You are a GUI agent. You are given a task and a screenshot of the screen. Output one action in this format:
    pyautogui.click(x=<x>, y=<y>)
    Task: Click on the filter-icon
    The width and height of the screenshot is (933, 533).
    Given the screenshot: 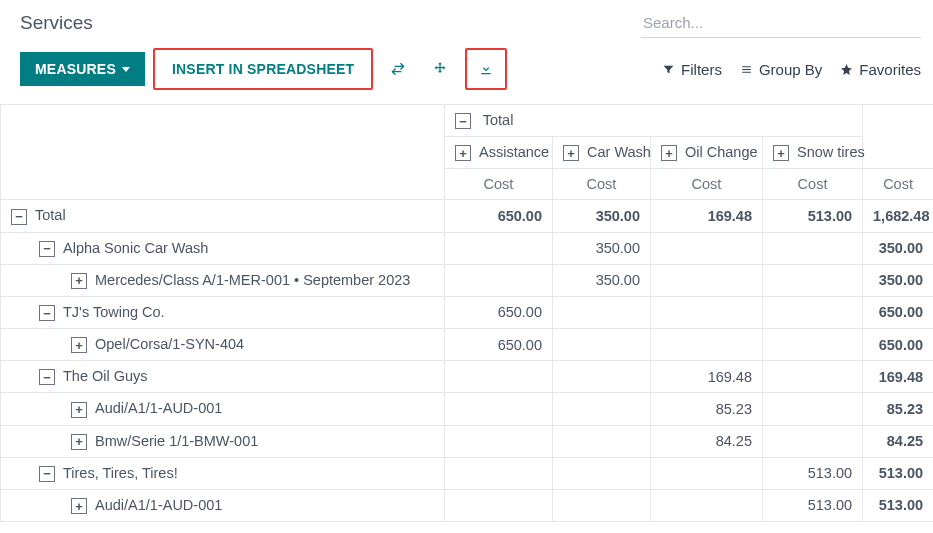 What is the action you would take?
    pyautogui.click(x=668, y=70)
    